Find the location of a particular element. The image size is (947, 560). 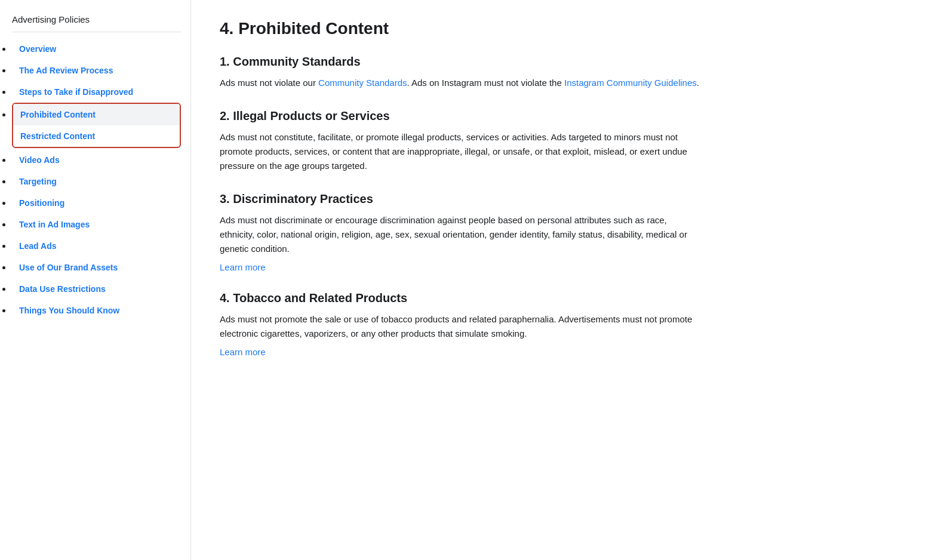

community-standards-link: Community Standards is located at coordinates (362, 82).